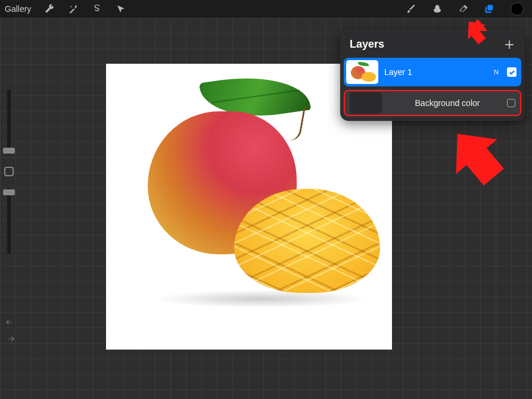 This screenshot has height=399, width=532. What do you see at coordinates (437, 9) in the screenshot?
I see `smudge-icon` at bounding box center [437, 9].